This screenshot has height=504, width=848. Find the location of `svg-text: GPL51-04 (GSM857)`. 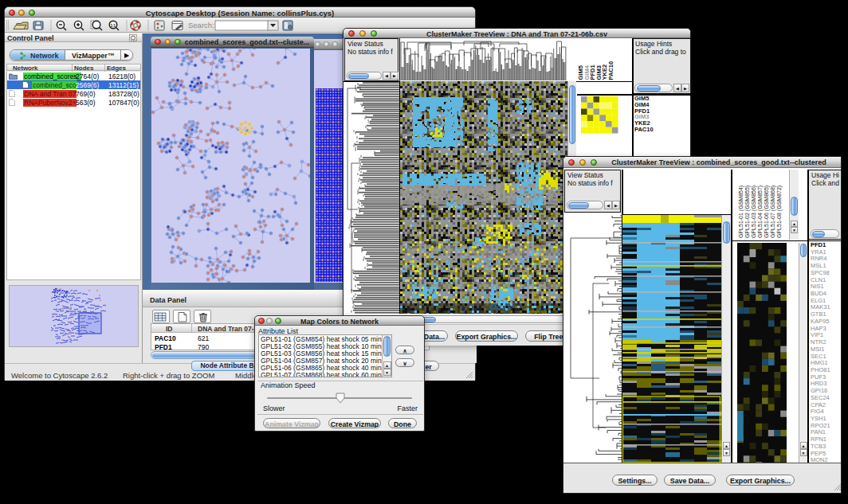

svg-text: GPL51-04 (GSM857) is located at coordinates (760, 212).